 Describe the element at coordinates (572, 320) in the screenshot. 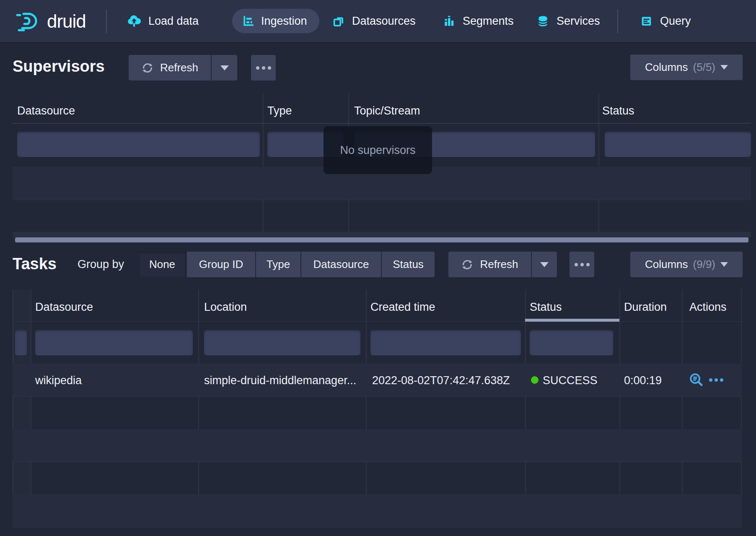

I see `status-sort-indicator` at that location.